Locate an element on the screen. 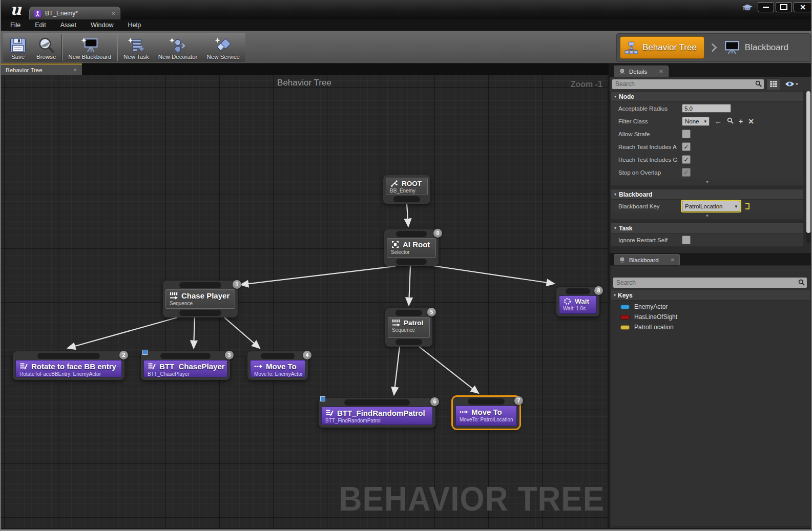 The image size is (812, 531). reach-test-includes-a-checkbox: ✓ is located at coordinates (686, 146).